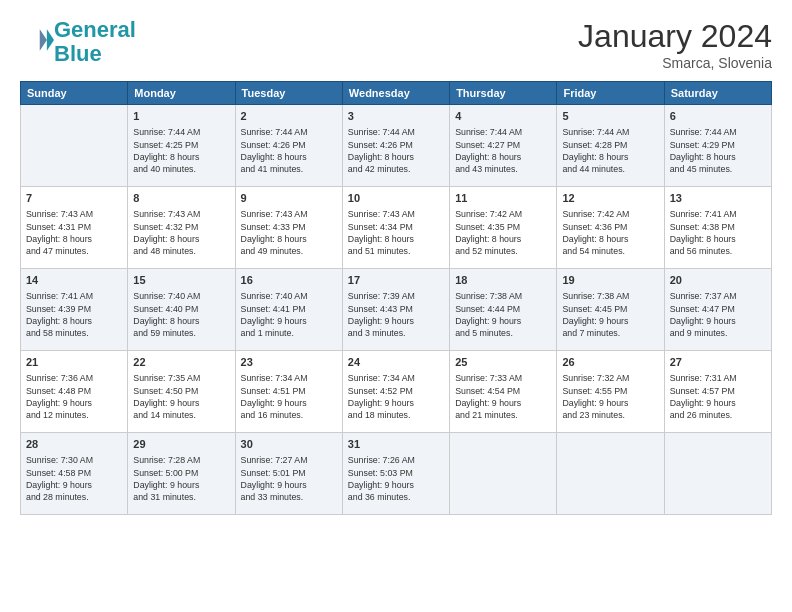  I want to click on logo-line1: General, so click(95, 30).